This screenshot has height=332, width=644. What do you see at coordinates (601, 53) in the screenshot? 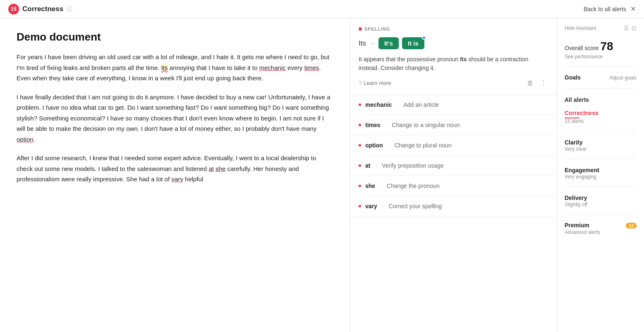
I see `score-section: Overall score 78 See performance` at bounding box center [601, 53].